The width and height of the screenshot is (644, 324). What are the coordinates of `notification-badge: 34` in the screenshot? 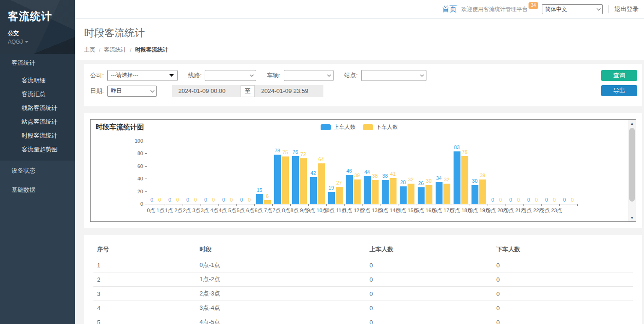 It's located at (534, 6).